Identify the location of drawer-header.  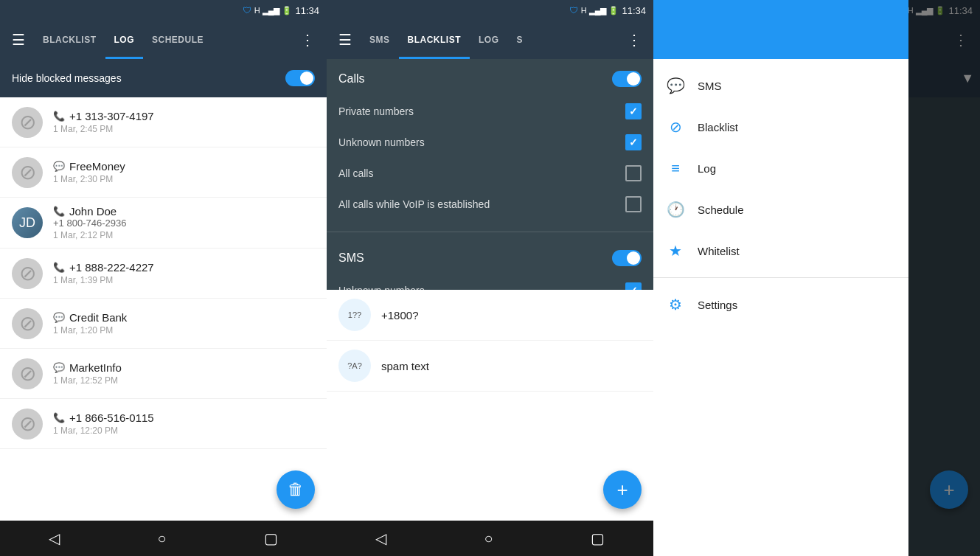
(781, 29).